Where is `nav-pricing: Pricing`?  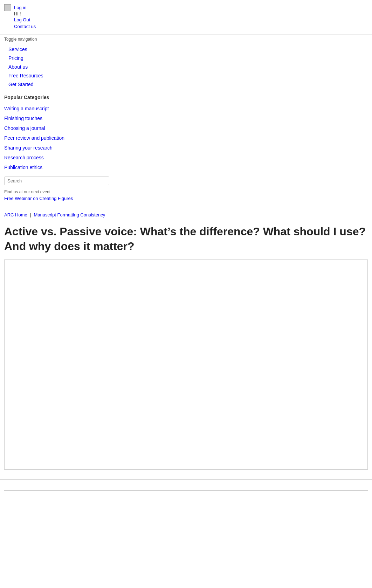
nav-pricing: Pricing is located at coordinates (188, 58).